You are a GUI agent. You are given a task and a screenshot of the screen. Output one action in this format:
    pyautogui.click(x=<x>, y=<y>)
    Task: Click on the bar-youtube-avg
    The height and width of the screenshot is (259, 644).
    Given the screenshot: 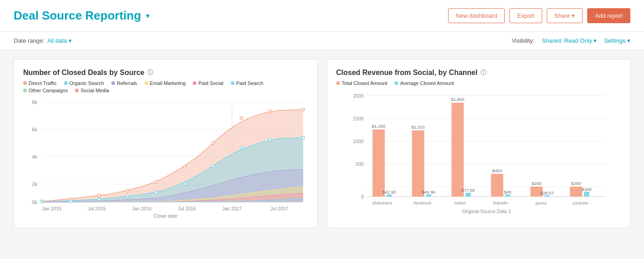 What is the action you would take?
    pyautogui.click(x=586, y=194)
    